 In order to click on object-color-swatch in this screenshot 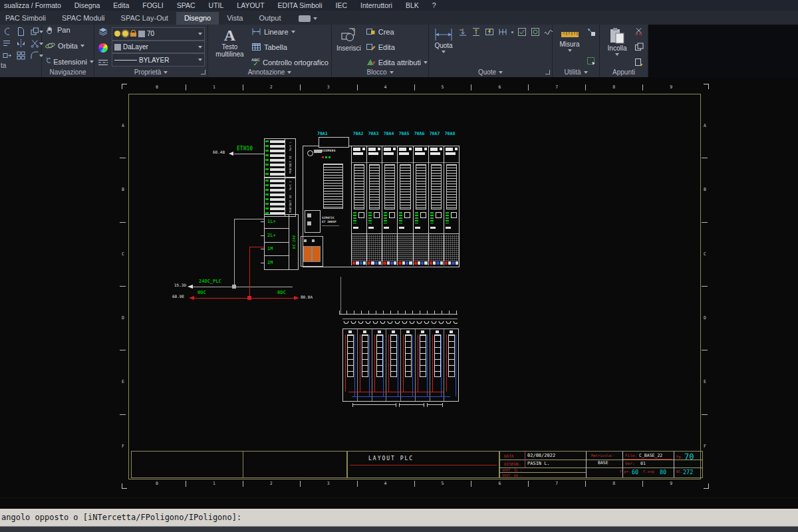, I will do `click(118, 47)`.